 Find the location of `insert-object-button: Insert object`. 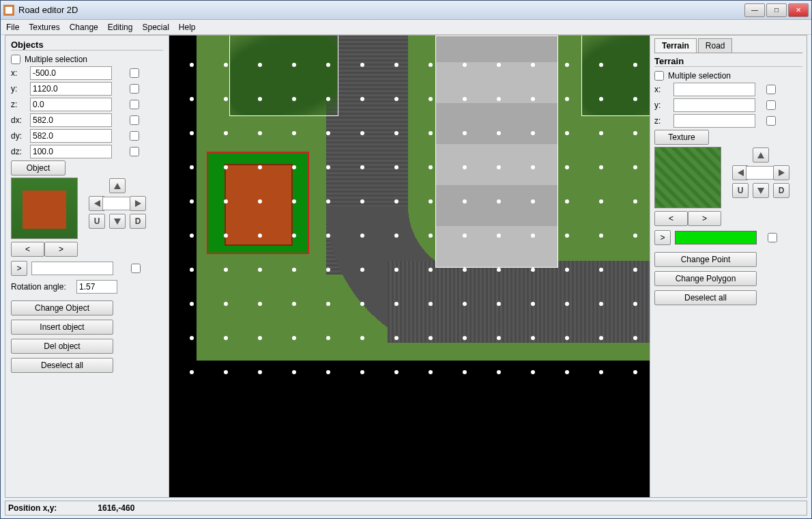

insert-object-button: Insert object is located at coordinates (62, 327).